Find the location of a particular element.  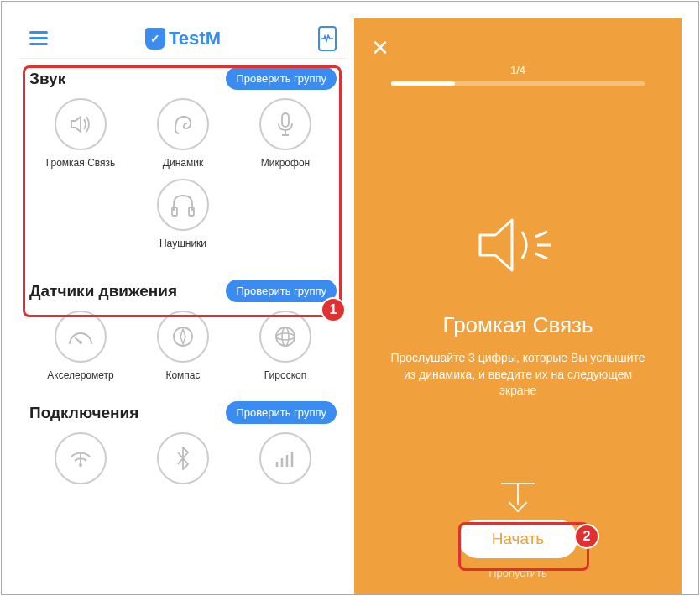

test-item-earpiece: Динамик is located at coordinates (183, 133).